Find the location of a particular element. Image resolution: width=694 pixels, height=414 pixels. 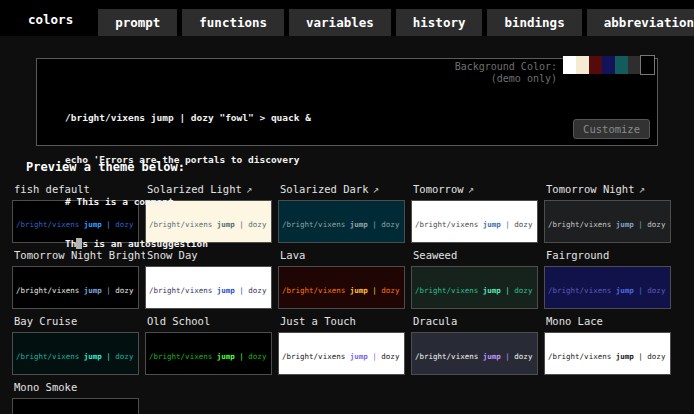

tab-prompt: prompt is located at coordinates (138, 22).